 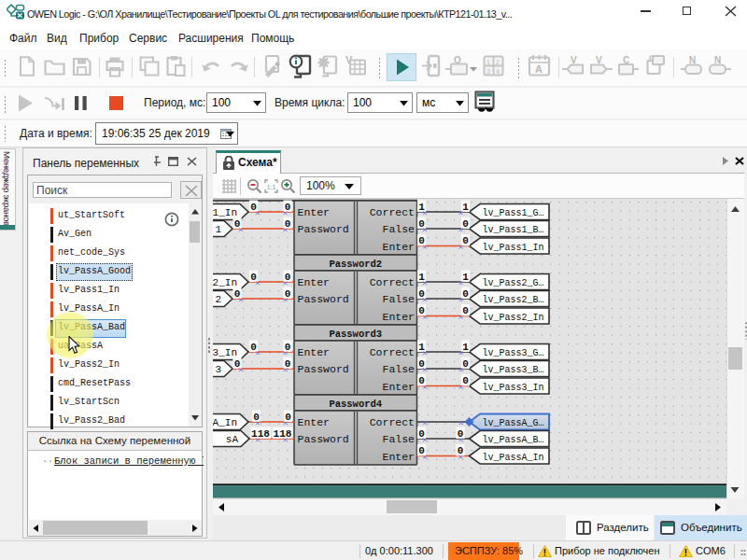 I want to click on svg-text: A_In, so click(x=225, y=423).